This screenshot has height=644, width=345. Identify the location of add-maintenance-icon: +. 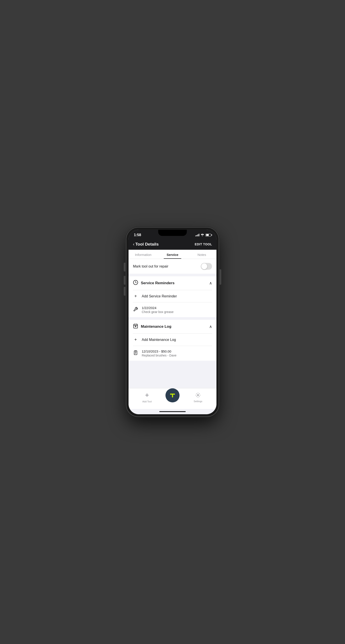
(136, 340).